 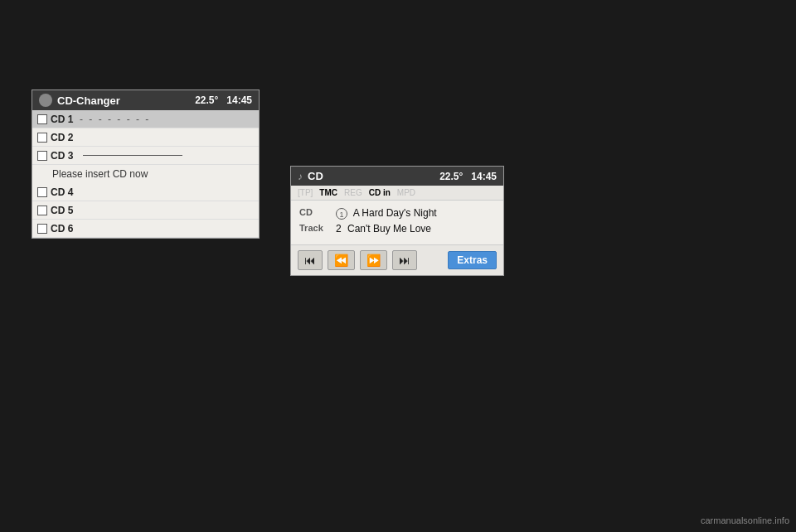 I want to click on player-track-label: Track, so click(x=316, y=228).